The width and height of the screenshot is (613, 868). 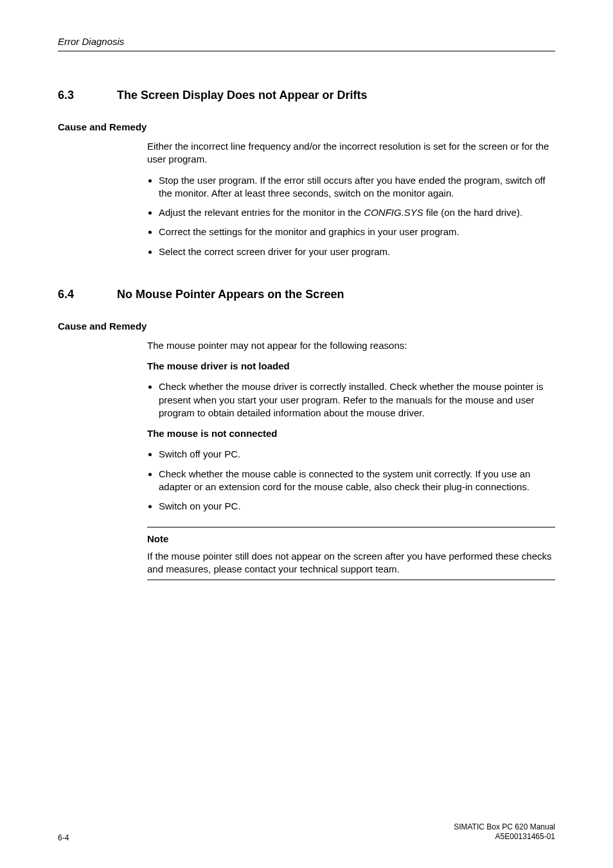 What do you see at coordinates (351, 346) in the screenshot?
I see `sec64-intro: The mouse pointer may not appear for the…` at bounding box center [351, 346].